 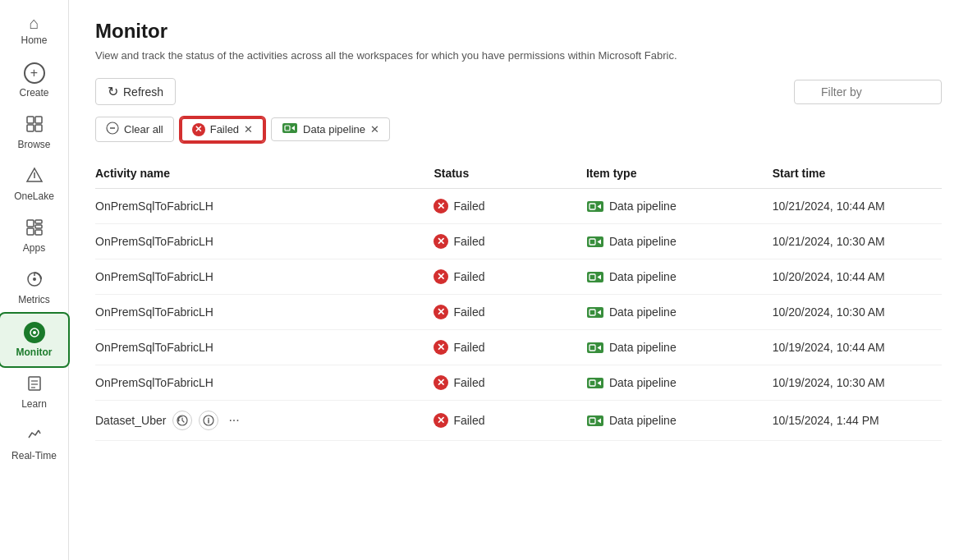 I want to click on clear-all-label: Clear all, so click(x=144, y=130).